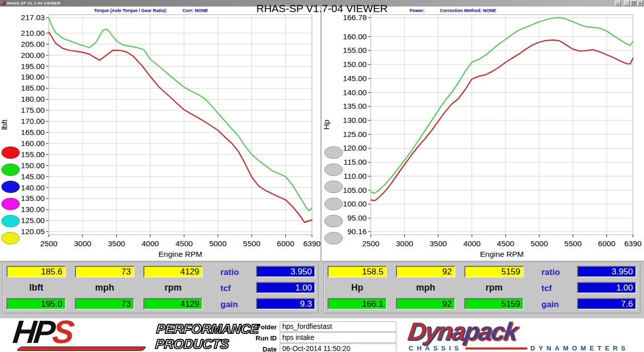  I want to click on hps-logo-letters: HPS, so click(42, 332).